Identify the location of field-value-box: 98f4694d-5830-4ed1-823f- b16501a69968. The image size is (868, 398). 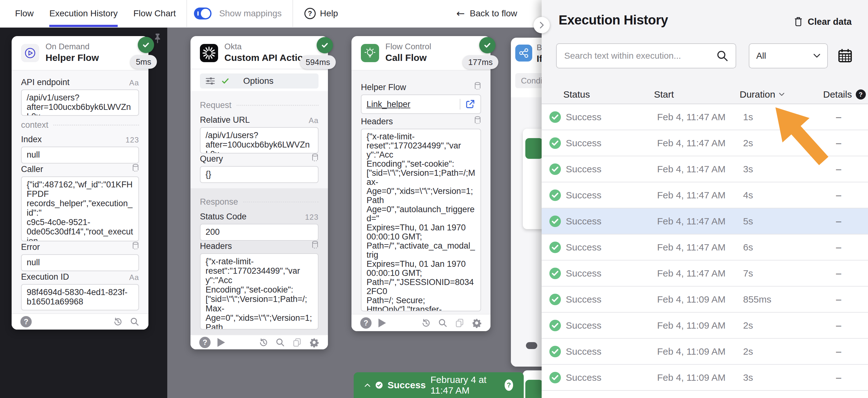
(80, 297).